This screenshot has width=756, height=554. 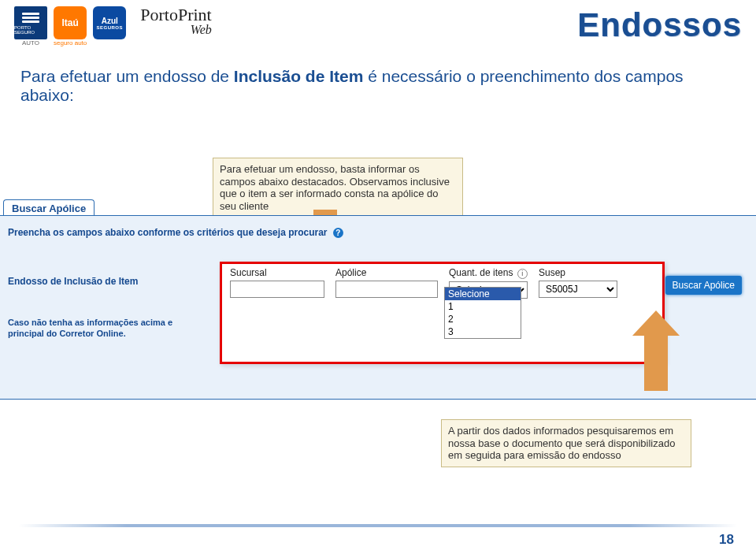 I want to click on portoprint-text: PortoPrint, so click(x=176, y=15).